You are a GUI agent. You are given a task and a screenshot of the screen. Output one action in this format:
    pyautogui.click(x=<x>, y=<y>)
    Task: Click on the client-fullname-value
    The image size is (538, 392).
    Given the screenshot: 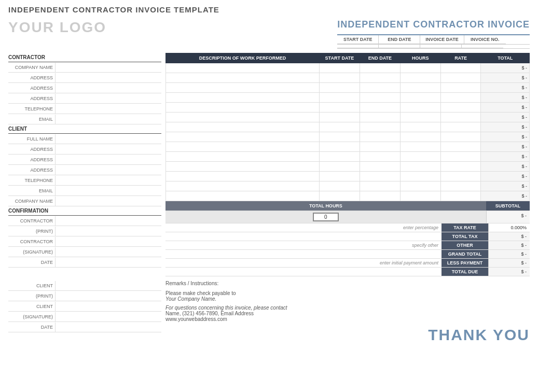 What is the action you would take?
    pyautogui.click(x=108, y=139)
    